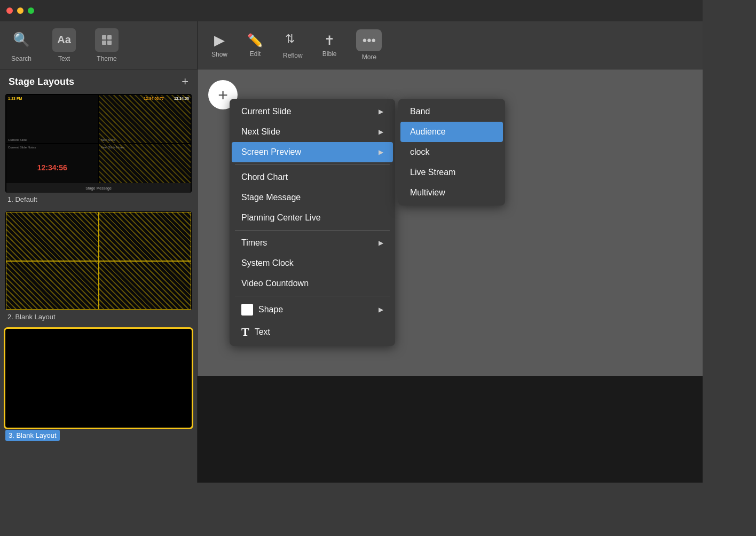 The width and height of the screenshot is (756, 536). What do you see at coordinates (22, 147) in the screenshot?
I see `thumb1-label-current-notes: Current Slide Notes` at bounding box center [22, 147].